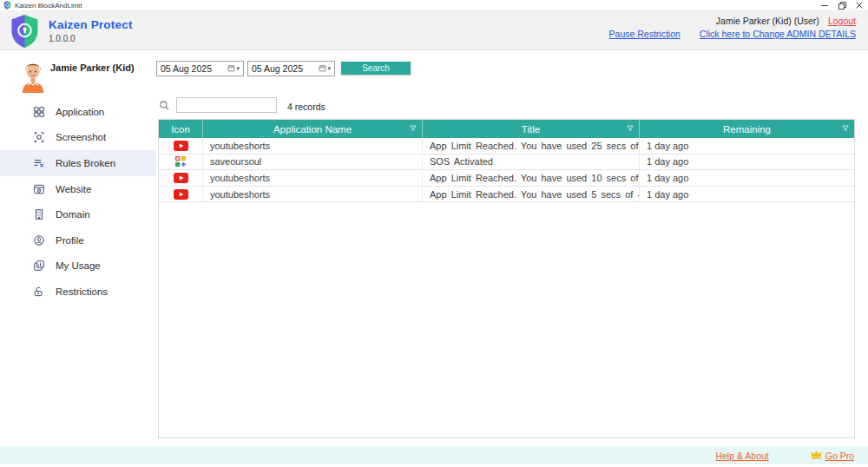 Image resolution: width=868 pixels, height=467 pixels. Describe the element at coordinates (312, 162) in the screenshot. I see `application-name-cell: saveoursoul` at that location.